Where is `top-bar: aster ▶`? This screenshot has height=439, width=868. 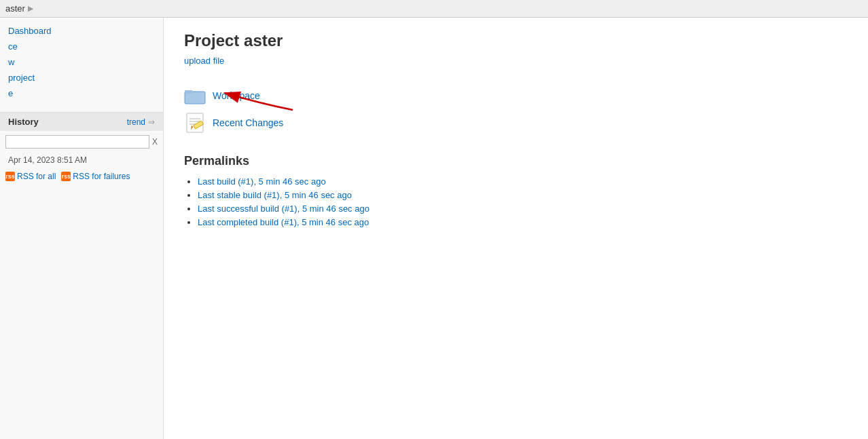 top-bar: aster ▶ is located at coordinates (434, 9).